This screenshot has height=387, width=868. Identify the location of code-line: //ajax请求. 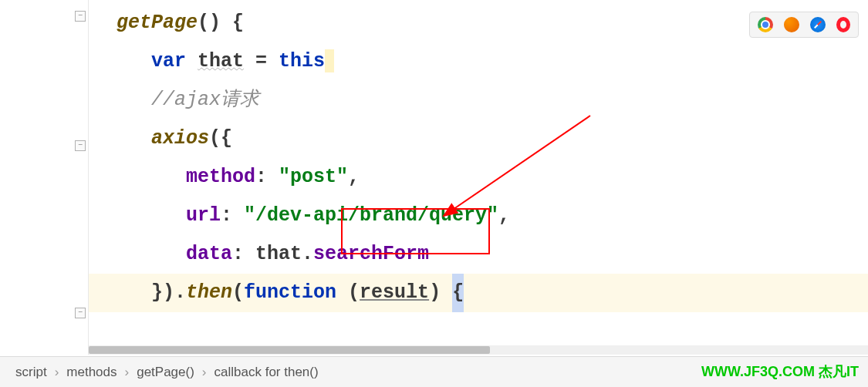
(478, 100).